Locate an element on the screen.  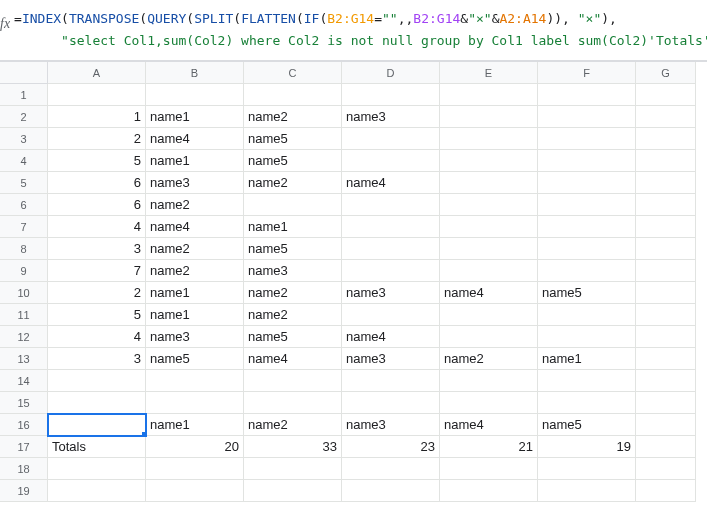
cell-A5: 6 is located at coordinates (97, 183).